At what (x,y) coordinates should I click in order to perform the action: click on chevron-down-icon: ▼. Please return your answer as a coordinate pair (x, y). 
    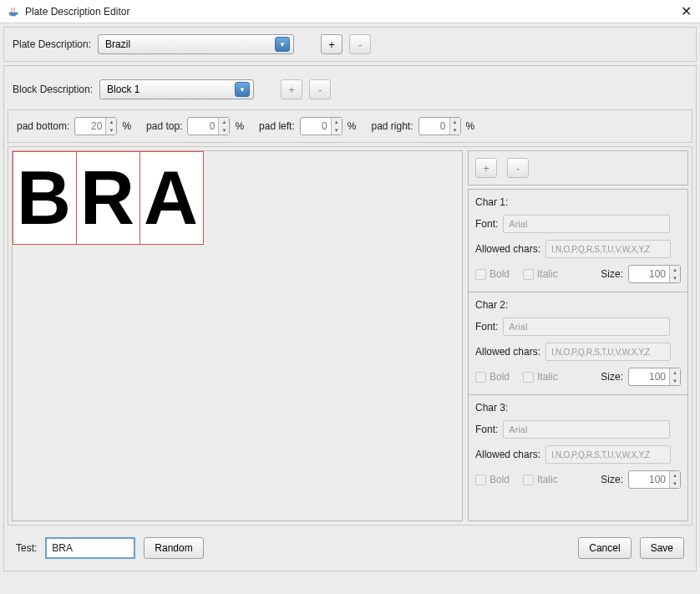
    Looking at the image, I should click on (282, 44).